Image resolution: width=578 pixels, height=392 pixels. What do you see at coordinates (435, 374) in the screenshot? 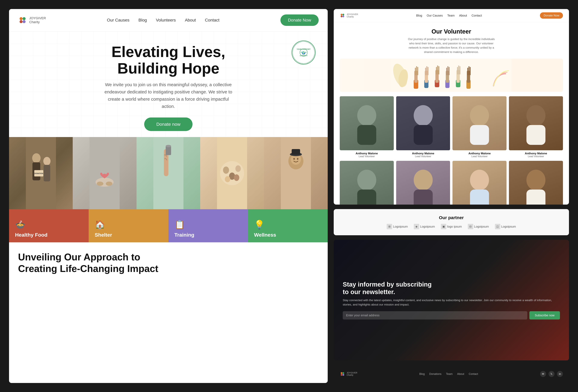
I see `footer-link-donations: Donations` at bounding box center [435, 374].